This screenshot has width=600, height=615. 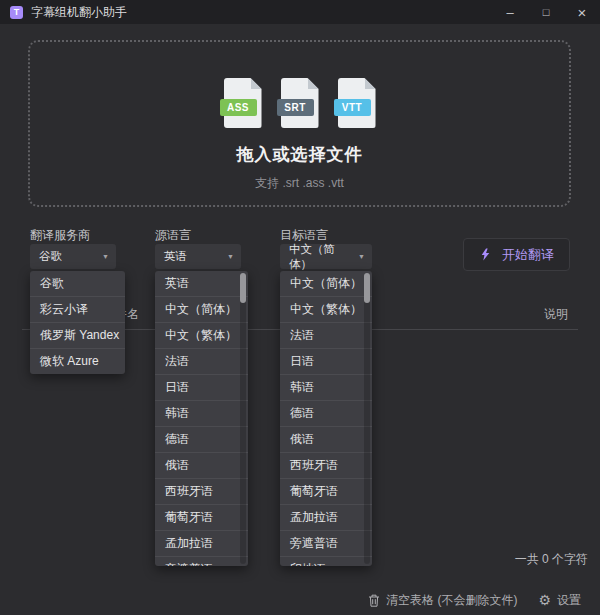 I want to click on titlebar: T 字幕组机翻小助手 – □ ×, so click(x=300, y=12).